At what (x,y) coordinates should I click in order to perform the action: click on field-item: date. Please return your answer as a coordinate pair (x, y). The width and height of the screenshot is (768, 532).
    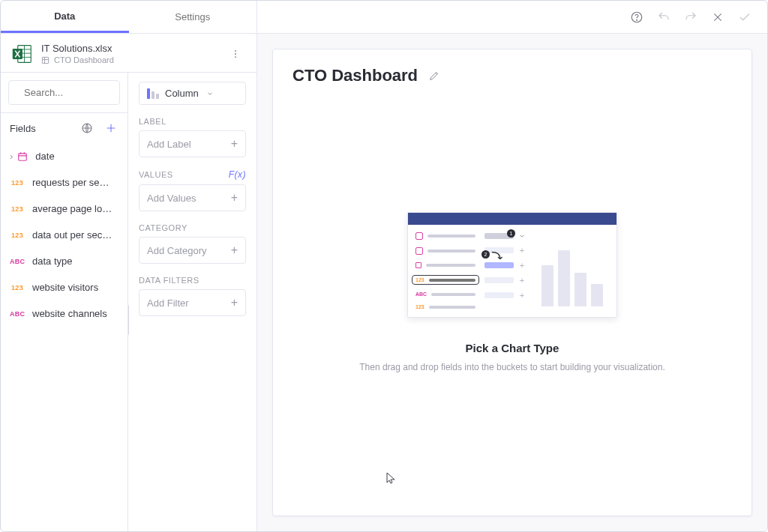
    Looking at the image, I should click on (64, 156).